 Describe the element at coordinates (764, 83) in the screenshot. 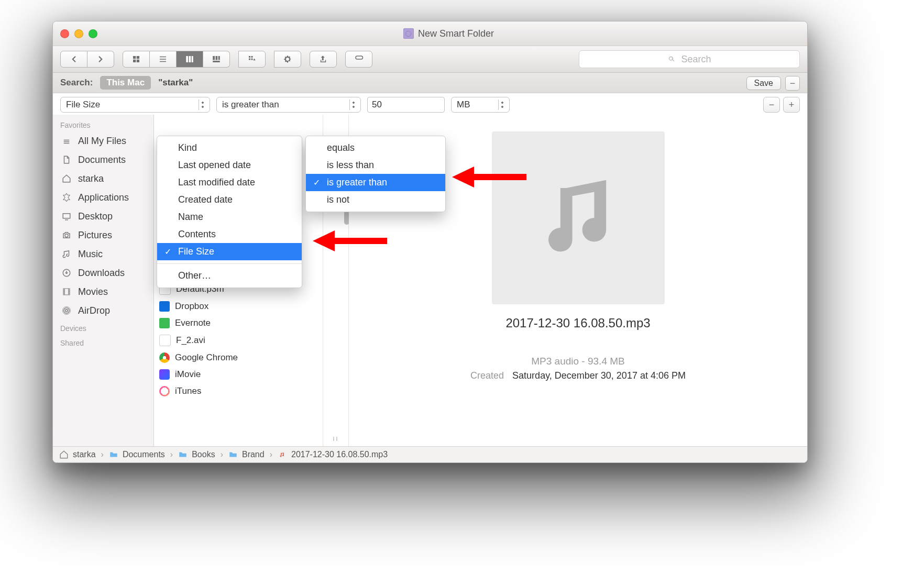

I see `save-button: Save` at that location.